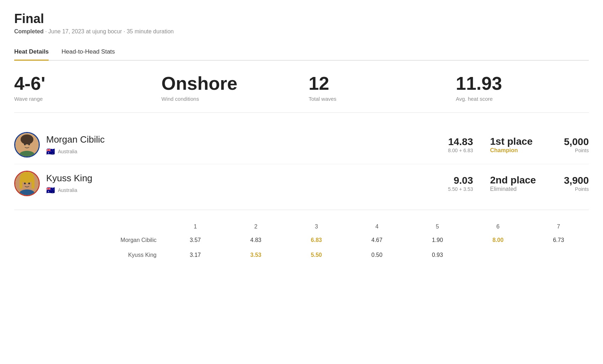  What do you see at coordinates (438, 227) in the screenshot?
I see `wave-col-5: 5` at bounding box center [438, 227].